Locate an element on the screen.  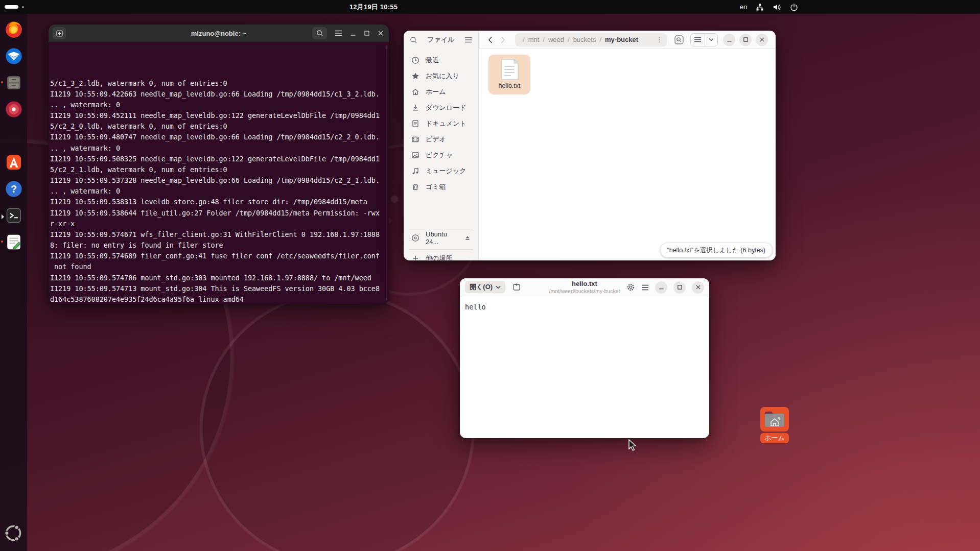
path-segment-label: buckets is located at coordinates (585, 40).